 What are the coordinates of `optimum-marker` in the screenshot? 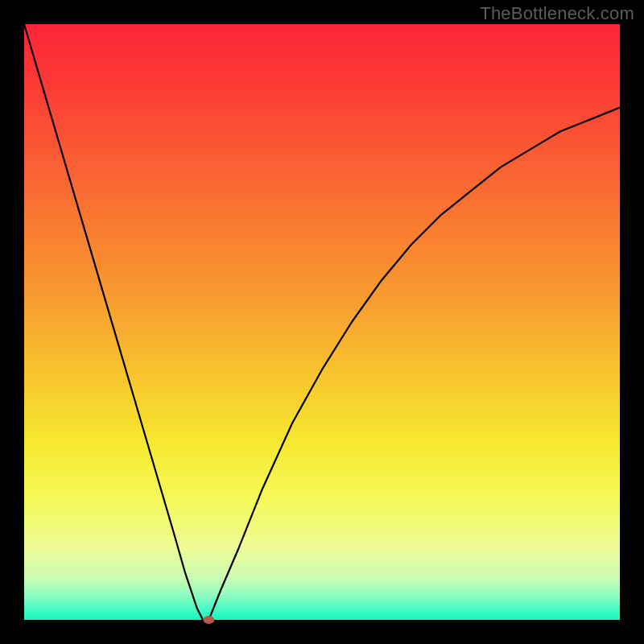 It's located at (208, 620).